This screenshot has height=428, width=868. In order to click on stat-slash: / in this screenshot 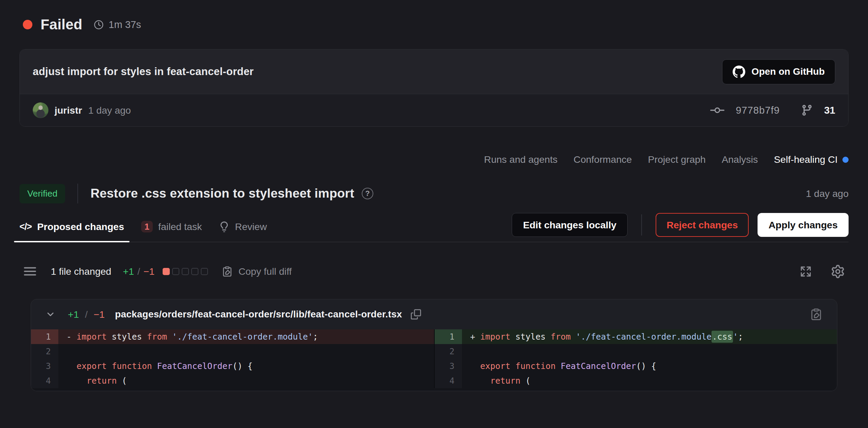, I will do `click(139, 272)`.